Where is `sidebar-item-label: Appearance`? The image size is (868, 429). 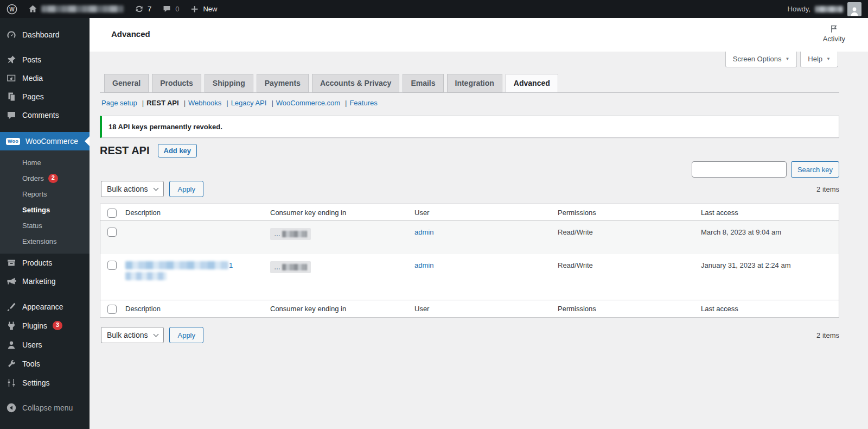
sidebar-item-label: Appearance is located at coordinates (43, 307).